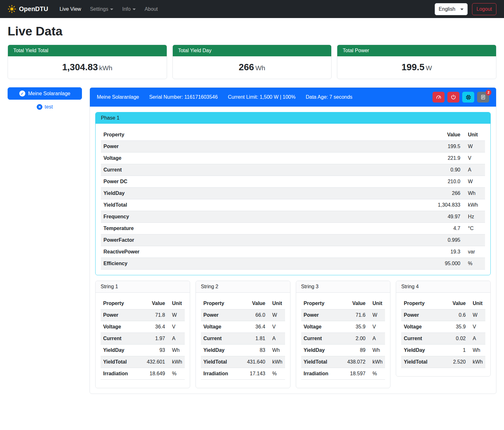 The width and height of the screenshot is (504, 430). Describe the element at coordinates (293, 252) in the screenshot. I see `table-row: ReactivePower19.3var` at that location.